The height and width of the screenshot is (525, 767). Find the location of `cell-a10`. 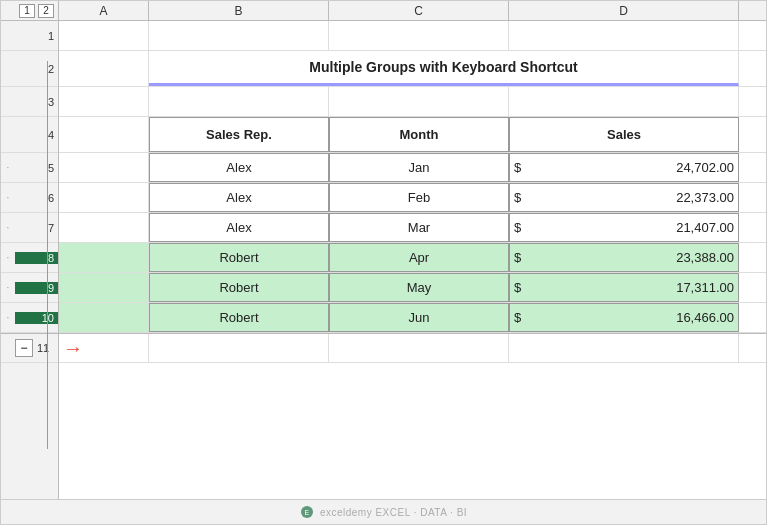

cell-a10 is located at coordinates (104, 318).